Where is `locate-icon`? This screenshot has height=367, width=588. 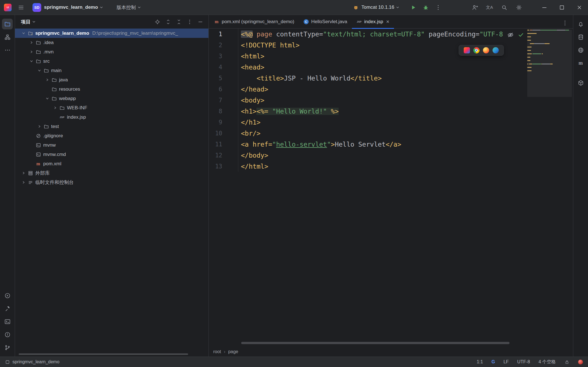
locate-icon is located at coordinates (157, 22).